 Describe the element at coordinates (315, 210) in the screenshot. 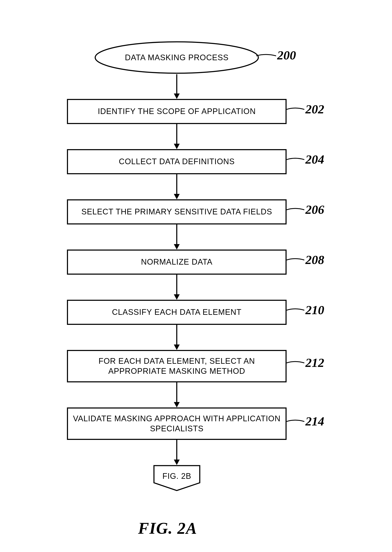

I see `ref-206: 206` at that location.